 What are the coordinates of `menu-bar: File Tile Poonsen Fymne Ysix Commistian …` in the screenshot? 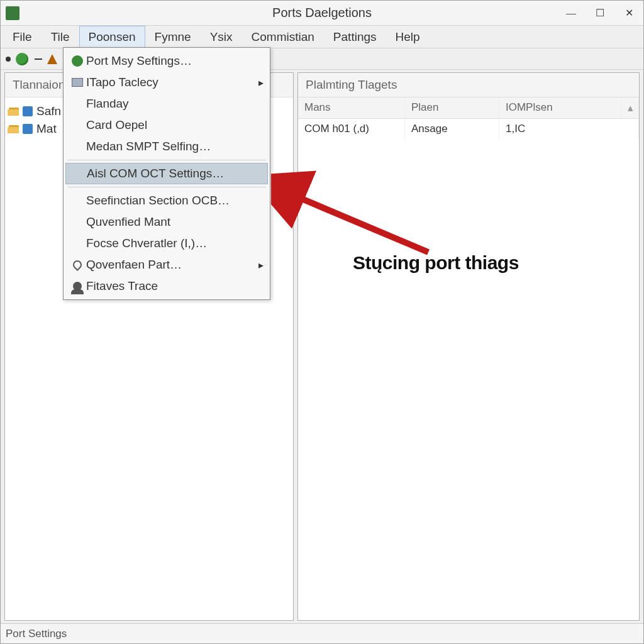 It's located at (322, 37).